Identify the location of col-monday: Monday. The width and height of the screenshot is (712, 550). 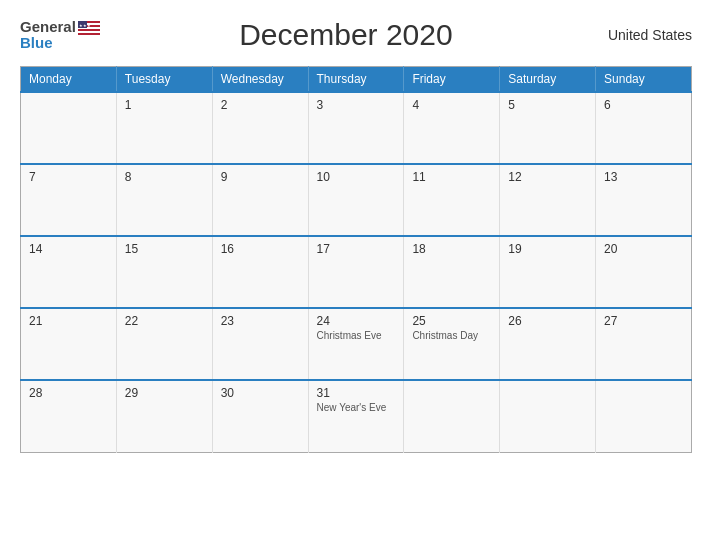
(69, 80).